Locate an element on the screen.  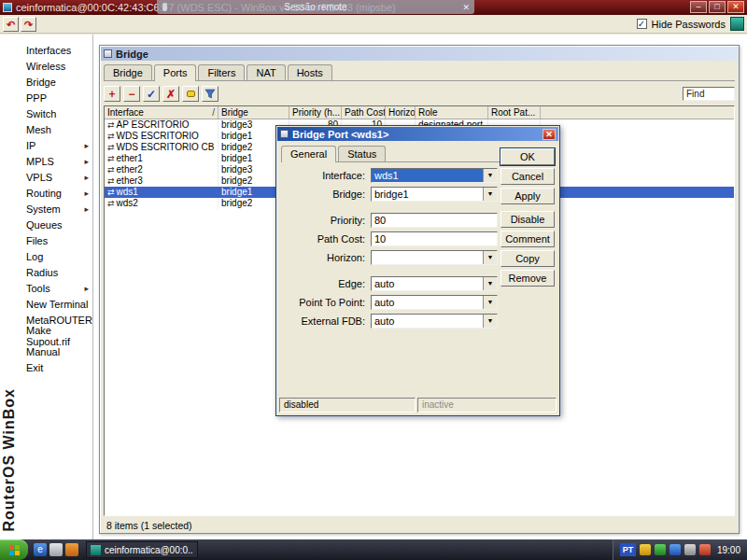
sidebar-item-new-terminal: New Terminal is located at coordinates (47, 304).